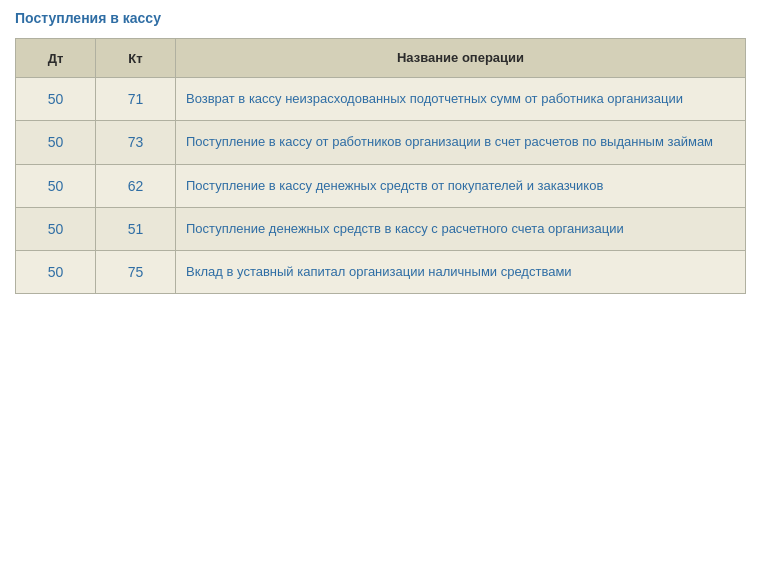  Describe the element at coordinates (380, 18) in the screenshot. I see `page-title: Поступления в кассу` at that location.